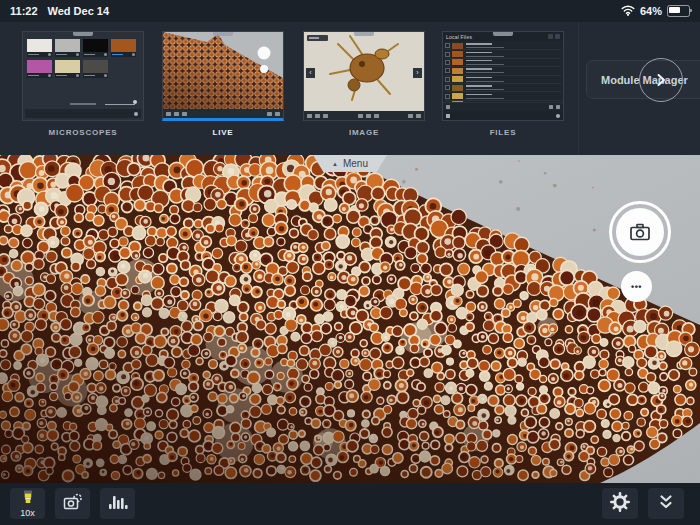 The width and height of the screenshot is (700, 525). What do you see at coordinates (628, 12) in the screenshot?
I see `wifi-icon` at bounding box center [628, 12].